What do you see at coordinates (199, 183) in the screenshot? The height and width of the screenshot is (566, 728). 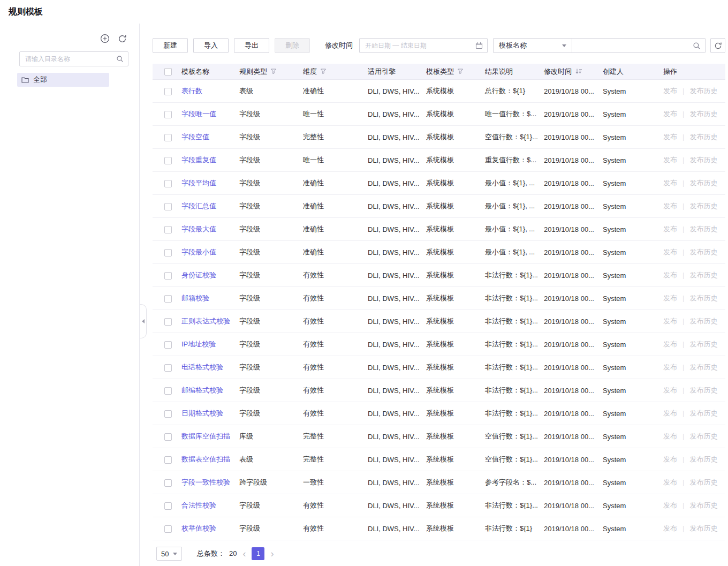 I see `template-name-link: 字段平均值` at bounding box center [199, 183].